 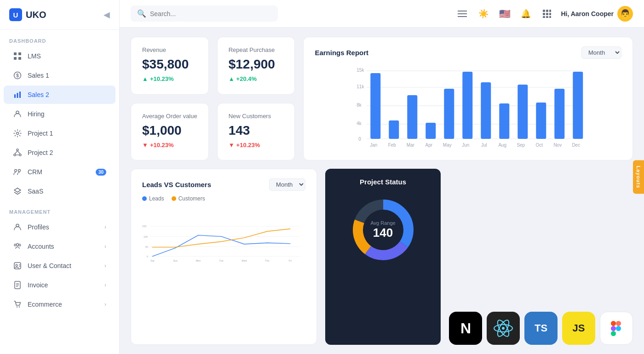 What do you see at coordinates (199, 261) in the screenshot?
I see `svg-text: Mon` at bounding box center [199, 261].